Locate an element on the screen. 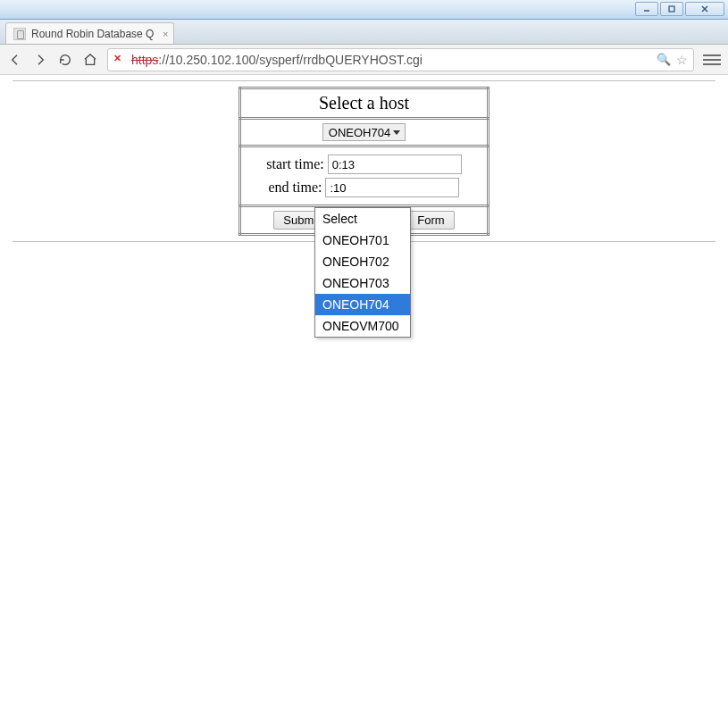 This screenshot has height=710, width=728. host-select-dropdown: SelectONEOH701ONEOH702ONEOH703ONEOH704ON… is located at coordinates (363, 272).